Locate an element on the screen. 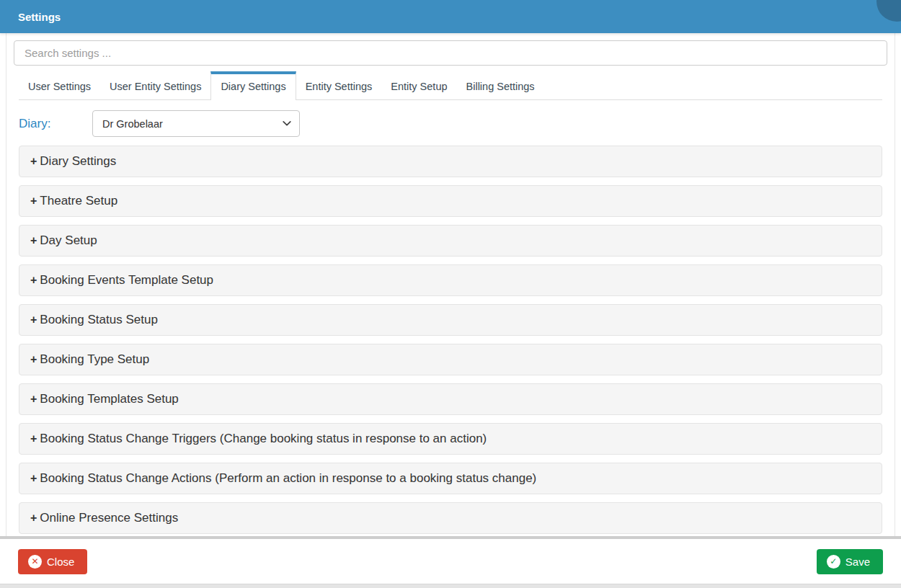 The height and width of the screenshot is (588, 901). accordion-section: +Diary Settings is located at coordinates (450, 161).